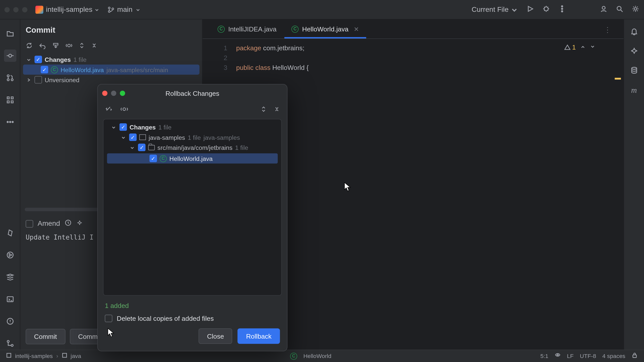  I want to click on amend-label: Amend, so click(49, 224).